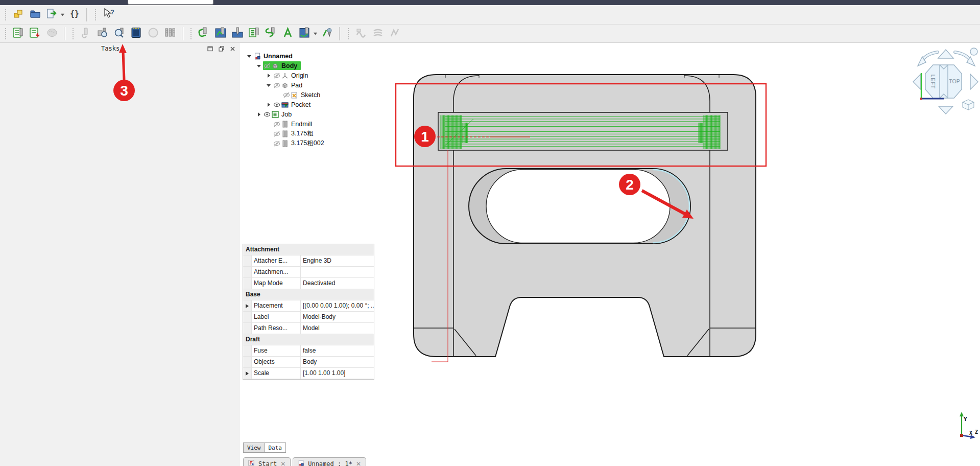  What do you see at coordinates (308, 351) in the screenshot?
I see `property-row: Fusefalse` at bounding box center [308, 351].